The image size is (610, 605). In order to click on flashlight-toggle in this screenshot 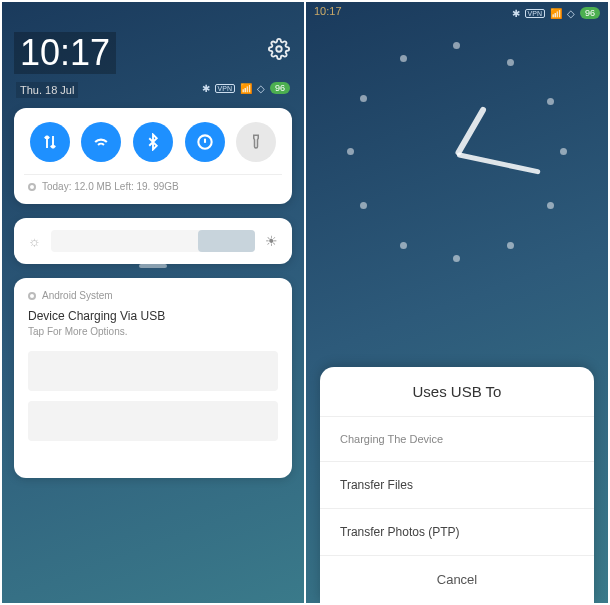, I will do `click(256, 142)`.